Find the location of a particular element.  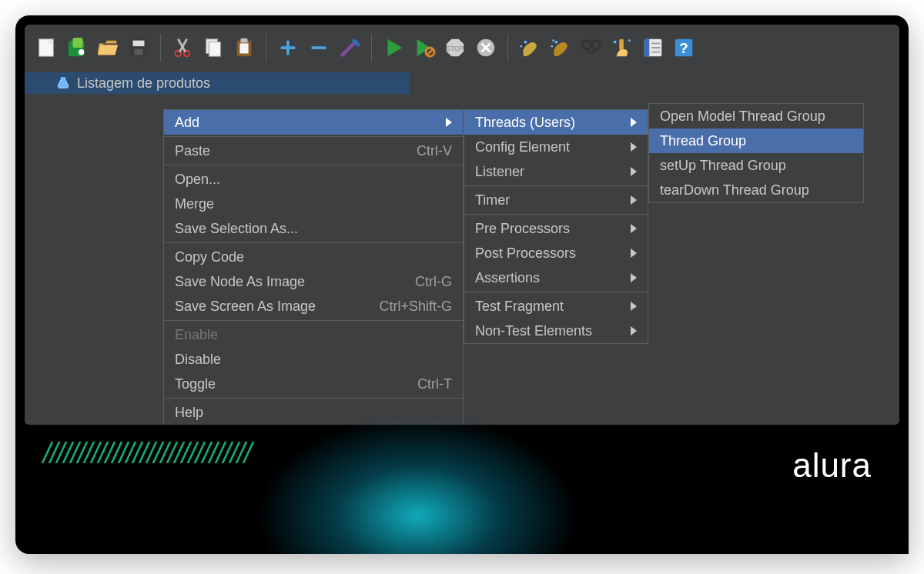

mi-label: Save Screen As Image is located at coordinates (245, 306).